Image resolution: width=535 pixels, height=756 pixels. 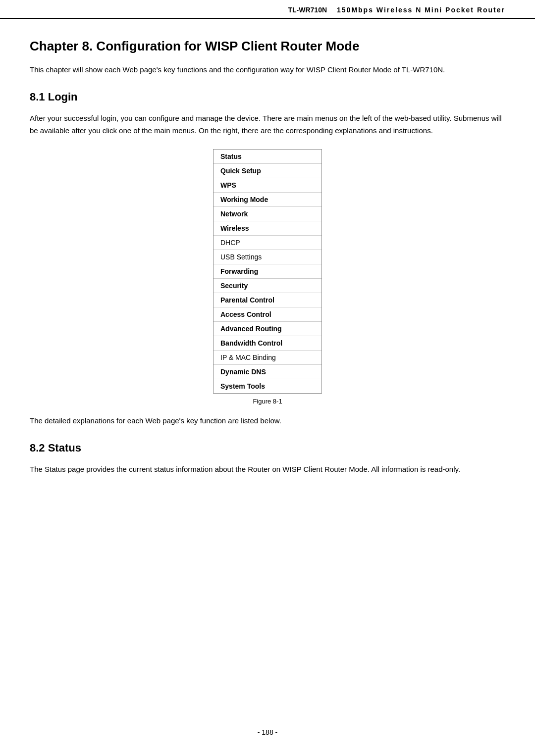 What do you see at coordinates (421, 10) in the screenshot?
I see `header-title: 150Mbps Wireless N Mini Pocket Router` at bounding box center [421, 10].